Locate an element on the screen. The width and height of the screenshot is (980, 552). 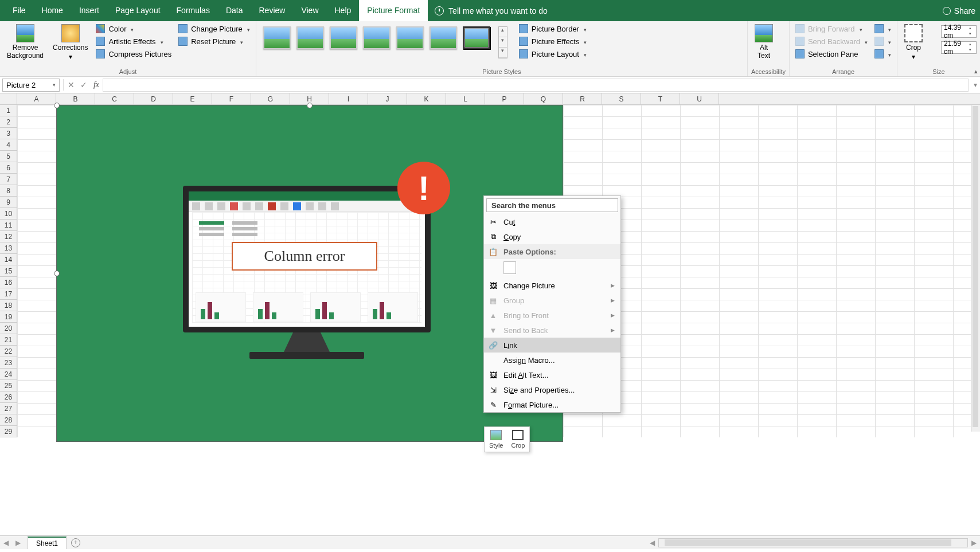
menu-size-properties: ⇲Size and Properties... is located at coordinates (552, 390).